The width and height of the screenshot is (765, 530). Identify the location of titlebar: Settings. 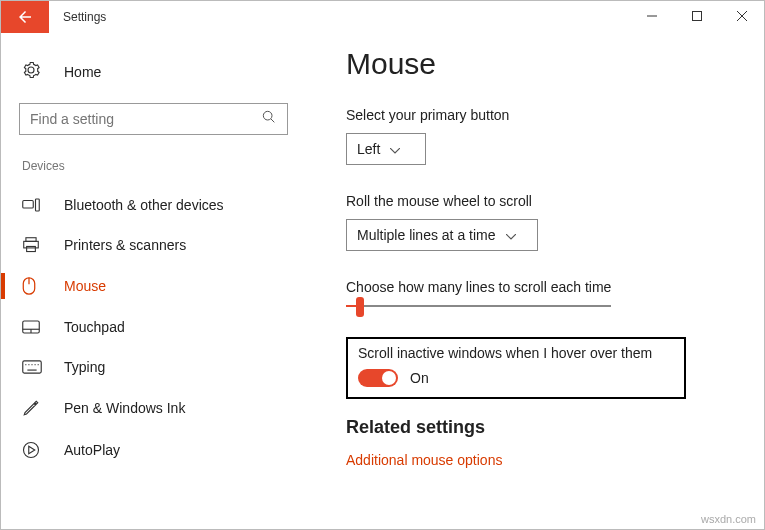
(382, 17).